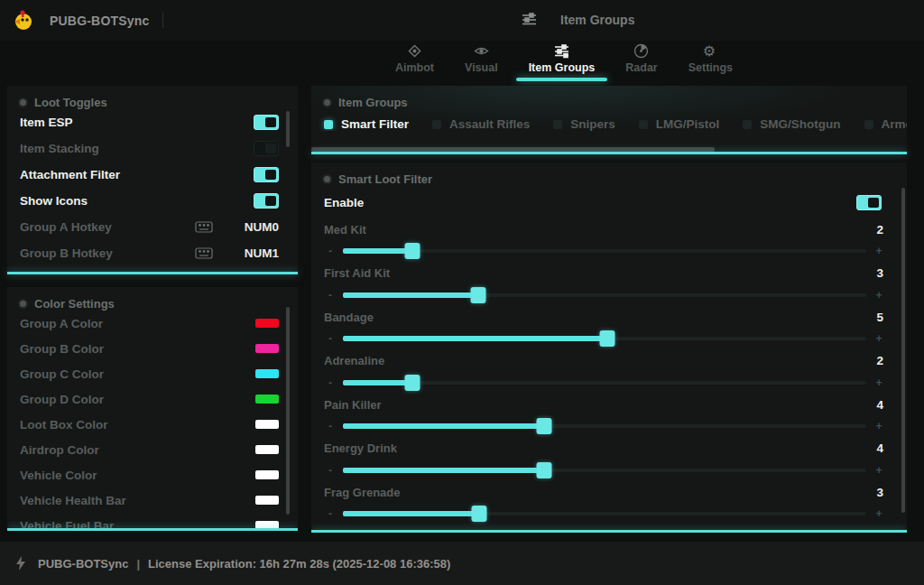  What do you see at coordinates (300, 563) in the screenshot?
I see `license-expiration: License Expiration: 16h 27m 28s (2025-12…` at bounding box center [300, 563].